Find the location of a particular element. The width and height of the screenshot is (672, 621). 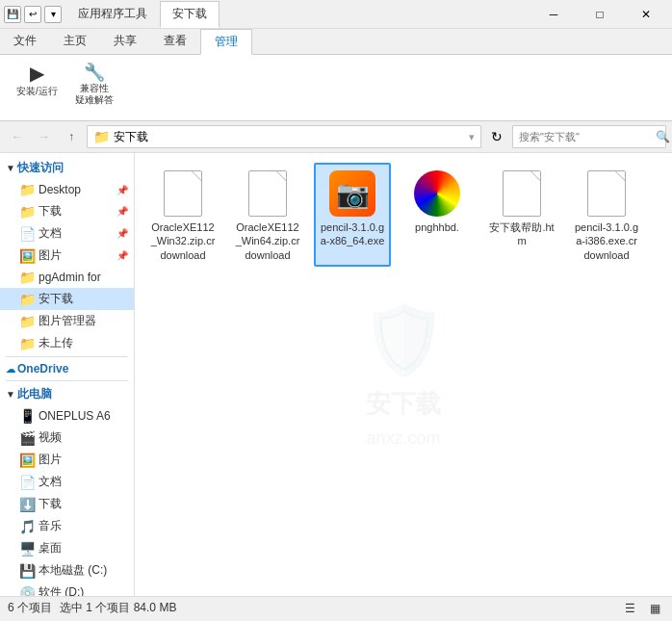

sidebar-item-download: 📁 下载 📌 is located at coordinates (67, 212).